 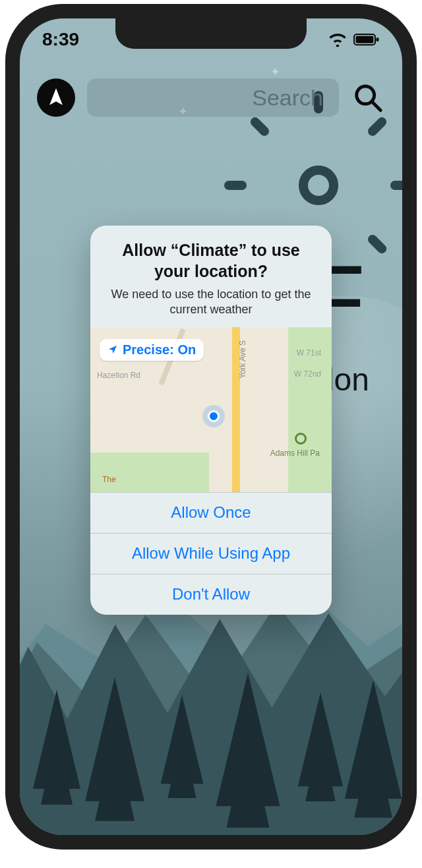 I want to click on map-road-label: W 72nd, so click(x=307, y=374).